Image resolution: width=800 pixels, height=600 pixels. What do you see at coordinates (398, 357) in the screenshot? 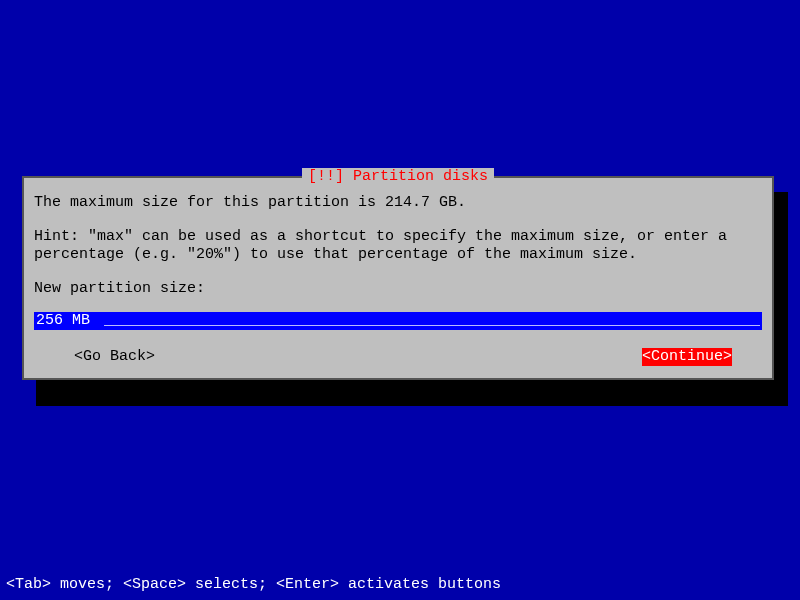
I see `button-row: <Go Back> <Continue>` at bounding box center [398, 357].